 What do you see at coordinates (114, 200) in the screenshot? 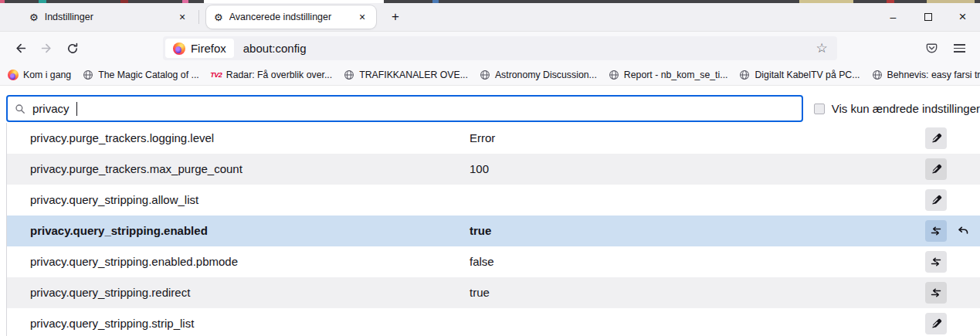
I see `preference-name: privacy.query_stripping.allow_list` at bounding box center [114, 200].